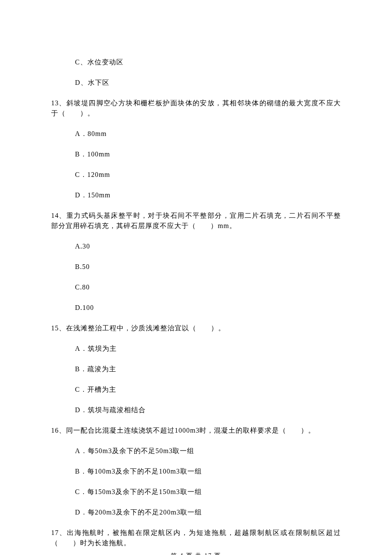  I want to click on q14-option-c: C.80, so click(208, 287).